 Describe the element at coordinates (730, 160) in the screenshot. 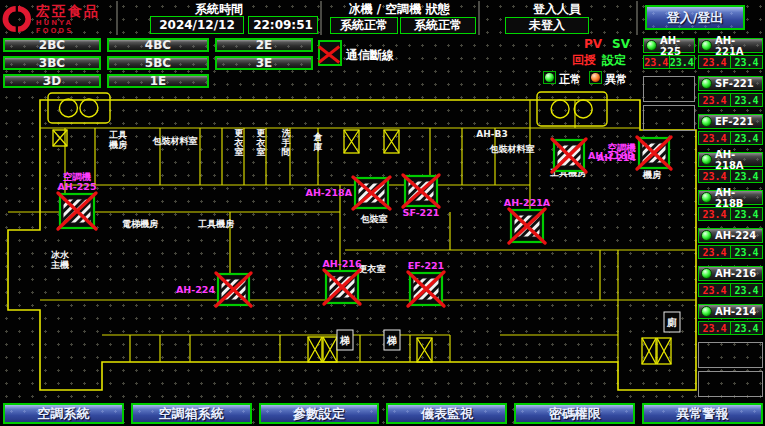

I see `device-tile-ah-218a: AH-218A` at that location.